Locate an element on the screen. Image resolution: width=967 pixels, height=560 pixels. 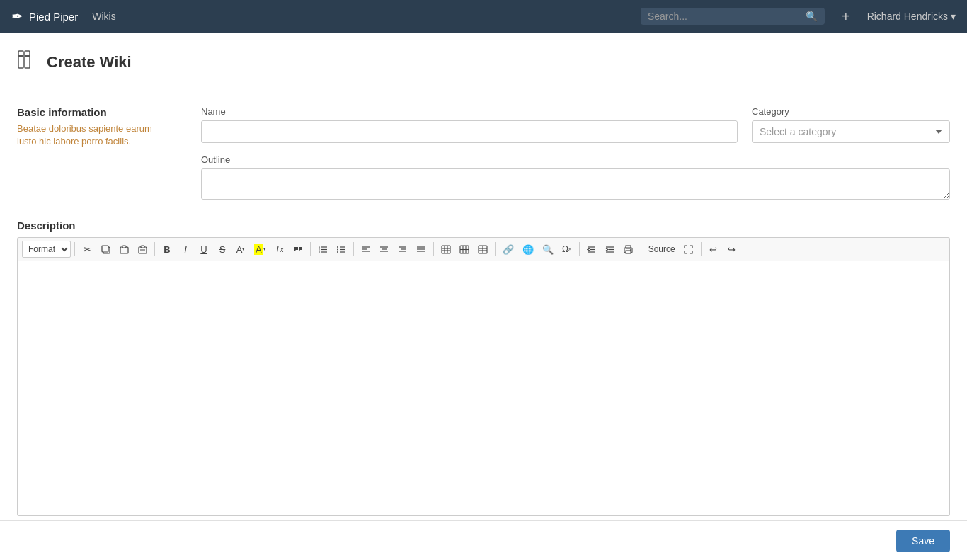
page-footer: Save is located at coordinates (483, 524).